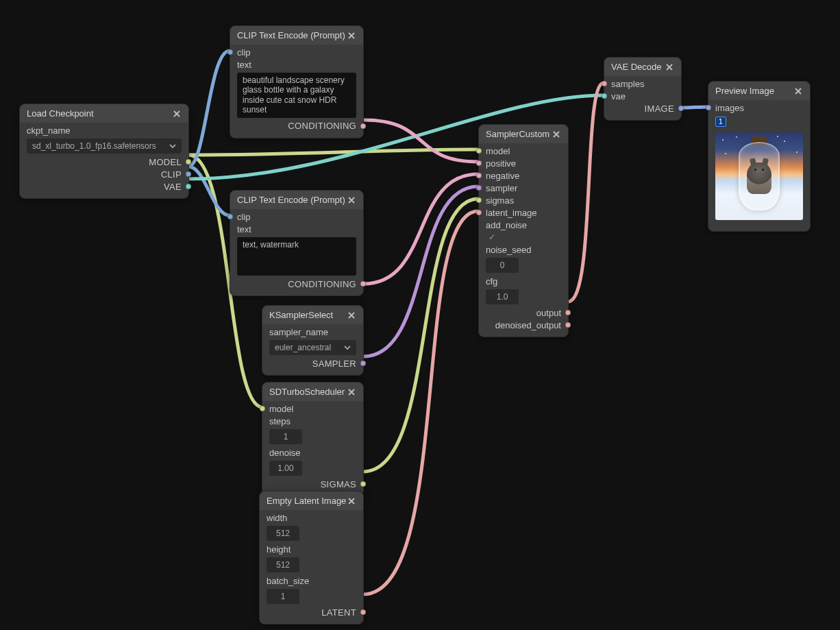 The image size is (840, 630). What do you see at coordinates (171, 174) in the screenshot?
I see `output-clip: CLIP` at bounding box center [171, 174].